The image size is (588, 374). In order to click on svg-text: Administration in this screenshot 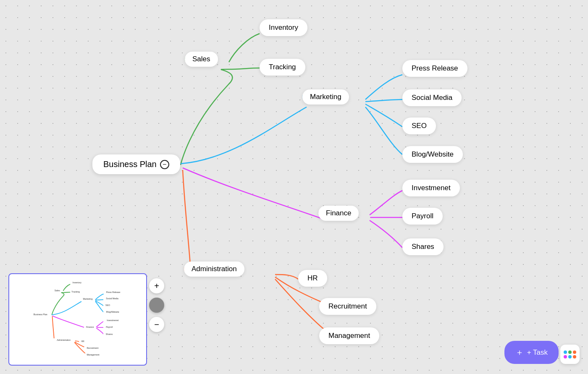, I will do `click(64, 340)`.